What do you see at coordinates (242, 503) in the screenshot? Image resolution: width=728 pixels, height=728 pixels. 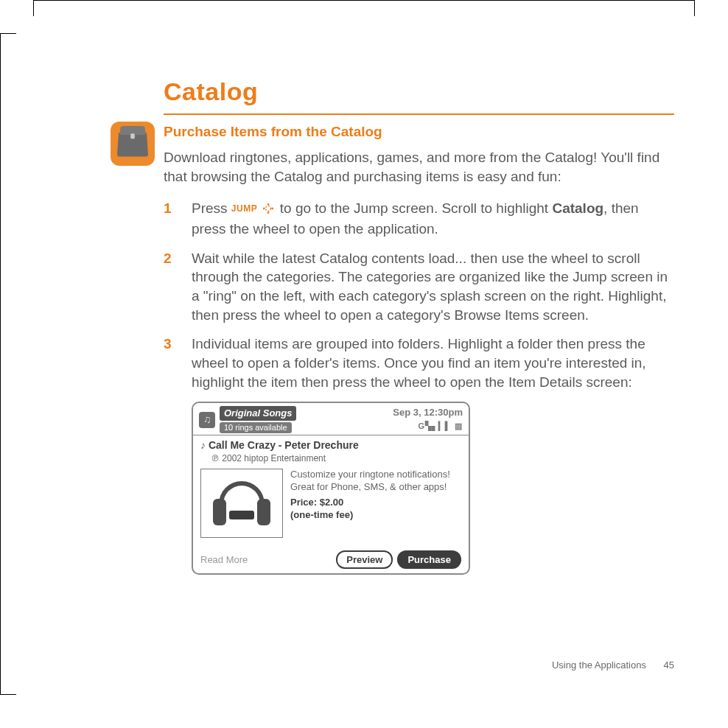 I see `headphones-icon` at bounding box center [242, 503].